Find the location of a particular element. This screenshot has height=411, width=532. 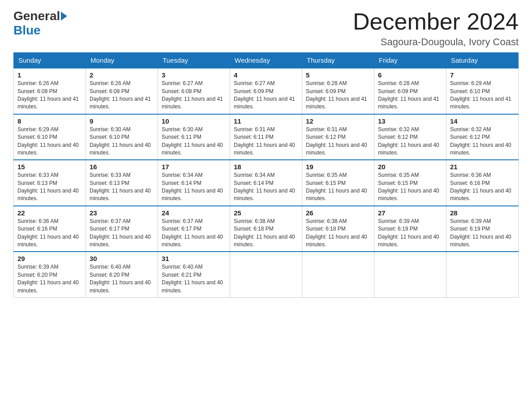

day-number: 31 is located at coordinates (194, 259).